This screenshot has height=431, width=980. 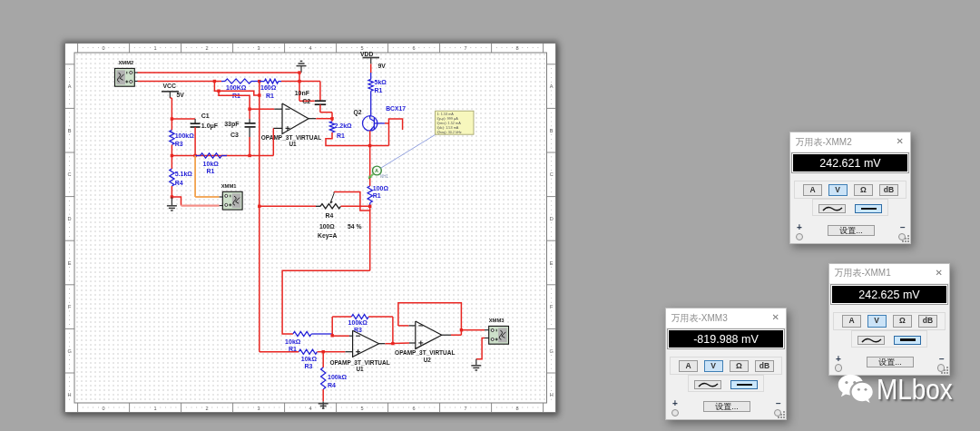 What do you see at coordinates (367, 54) in the screenshot?
I see `svg-text: VDD` at bounding box center [367, 54].